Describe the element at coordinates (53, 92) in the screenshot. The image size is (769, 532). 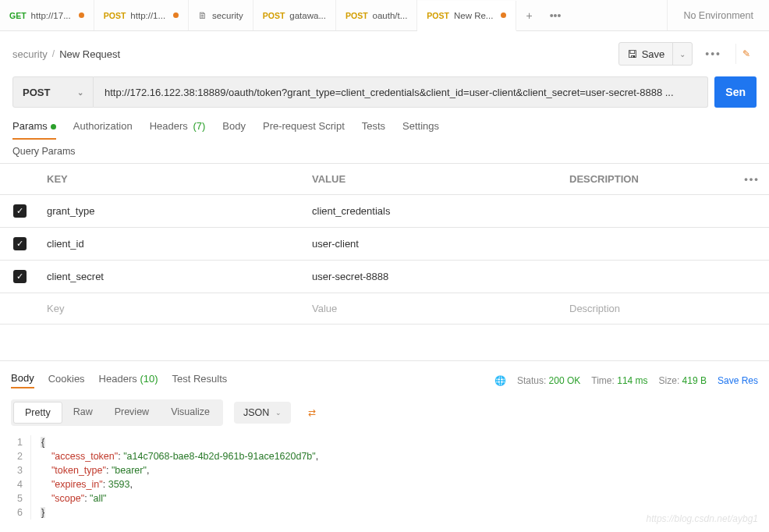
I see `method-selector: POST ⌄` at that location.